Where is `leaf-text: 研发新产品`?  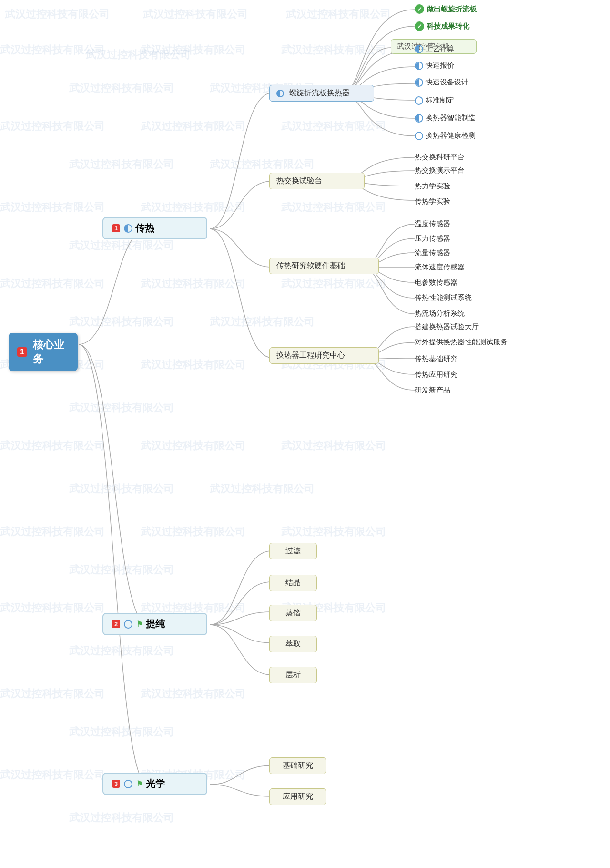 leaf-text: 研发新产品 is located at coordinates (433, 390).